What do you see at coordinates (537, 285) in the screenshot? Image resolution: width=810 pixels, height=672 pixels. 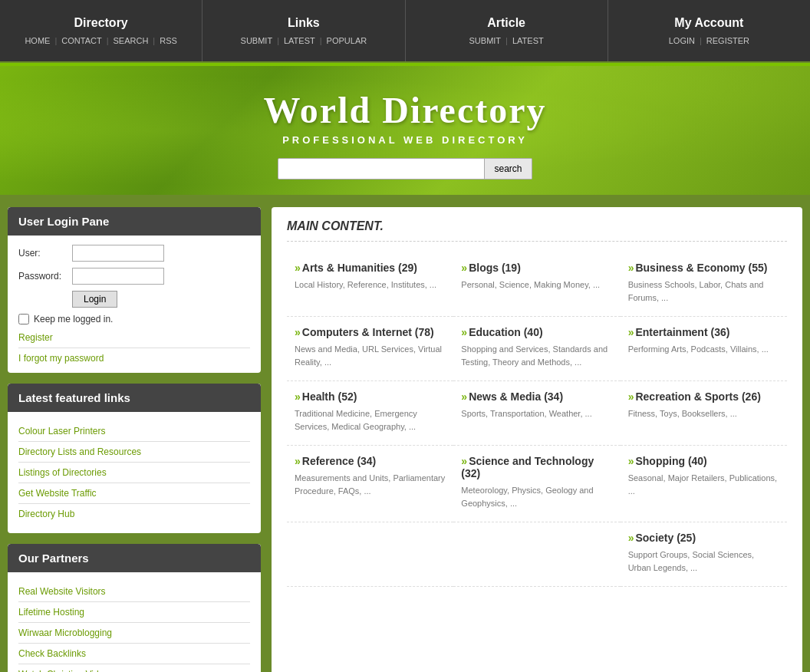 I see `category-desc: Personal, Science, Making Money, ...` at bounding box center [537, 285].